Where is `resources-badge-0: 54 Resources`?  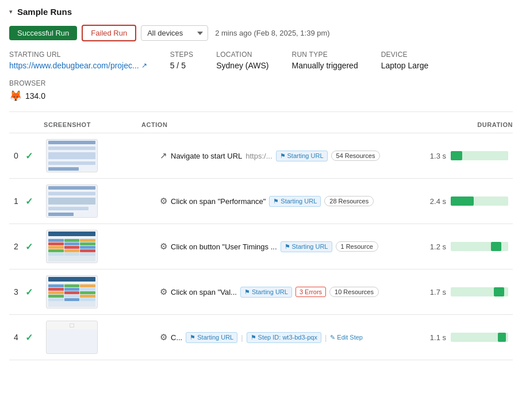
resources-badge-0: 54 Resources is located at coordinates (356, 156).